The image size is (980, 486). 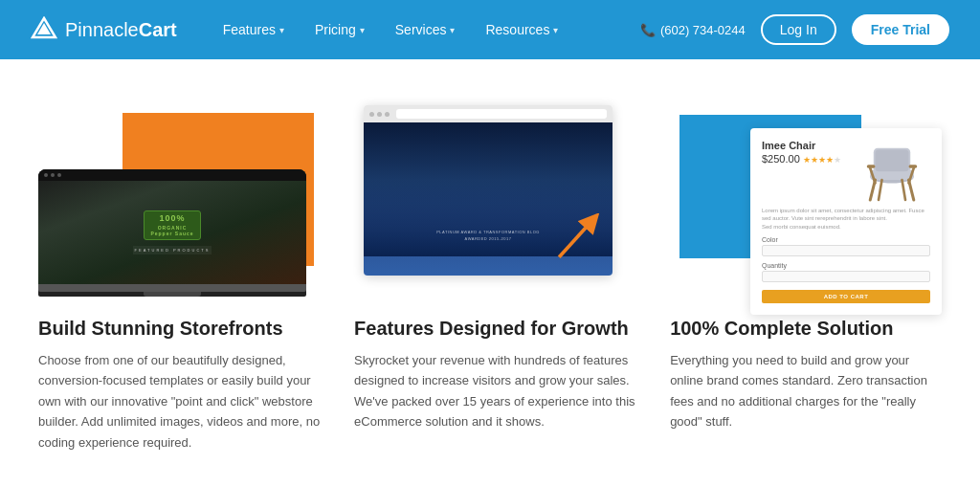 What do you see at coordinates (901, 30) in the screenshot?
I see `free-trial-button: Free Trial` at bounding box center [901, 30].